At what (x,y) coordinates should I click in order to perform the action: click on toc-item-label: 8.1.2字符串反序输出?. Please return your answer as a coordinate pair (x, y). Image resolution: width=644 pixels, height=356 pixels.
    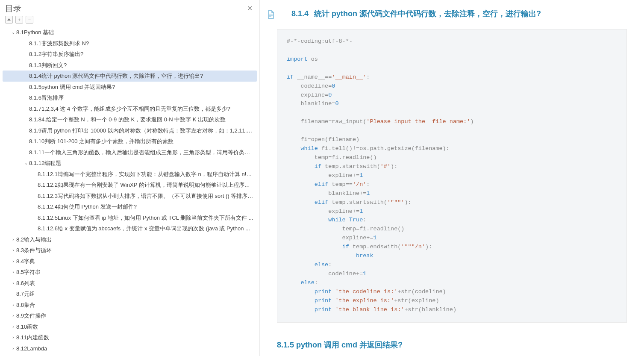
    Looking at the image, I should click on (56, 54).